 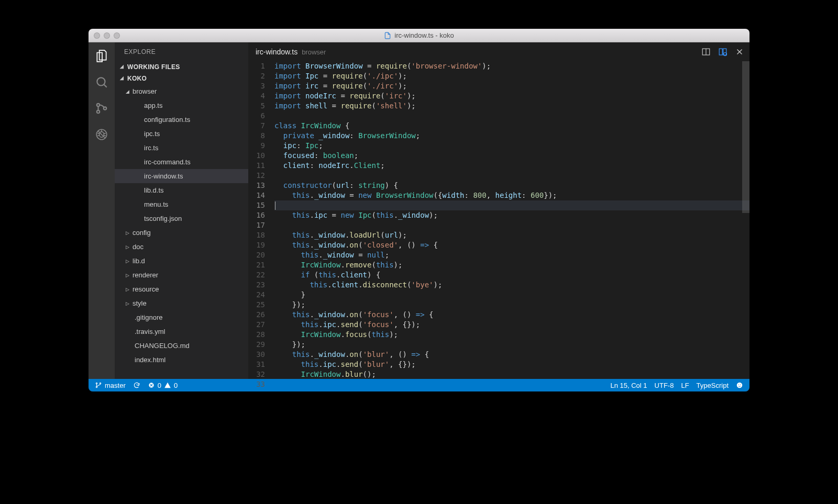 What do you see at coordinates (181, 219) in the screenshot?
I see `tree-file: tsconfig.json` at bounding box center [181, 219].